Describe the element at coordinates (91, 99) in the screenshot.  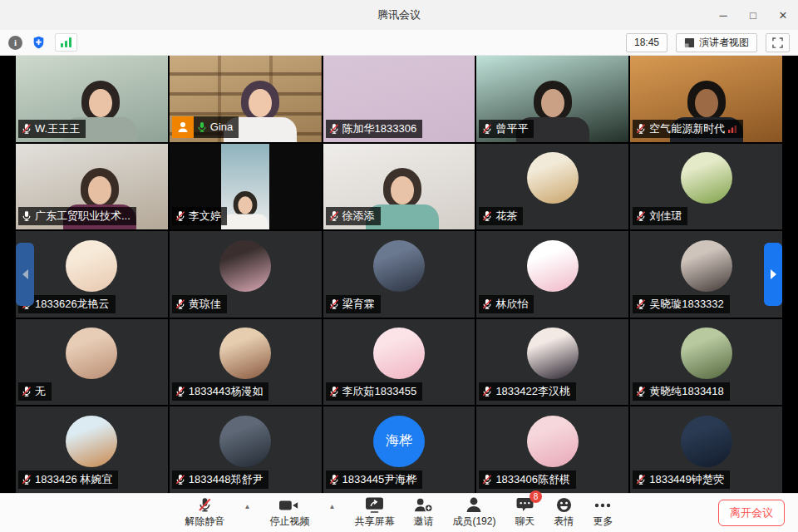
I see `participant-tile: W.王王王` at that location.